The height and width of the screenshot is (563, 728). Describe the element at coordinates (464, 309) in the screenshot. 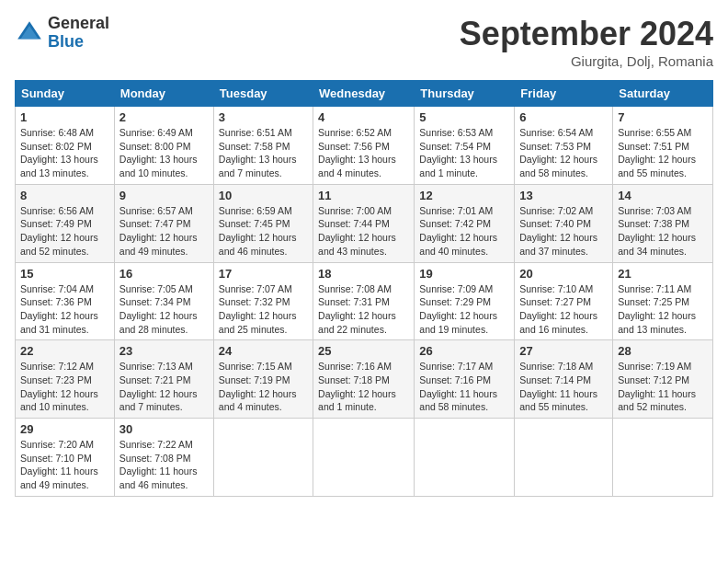

I see `day-info: Sunrise: 7:09 AM Sunset: 7:29 PM Dayligh…` at that location.